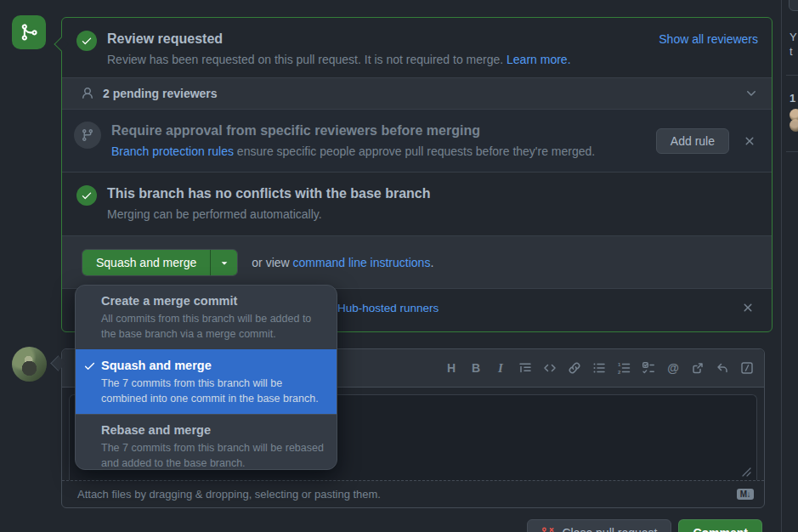  I want to click on review-requested-title: Review requested, so click(382, 39).